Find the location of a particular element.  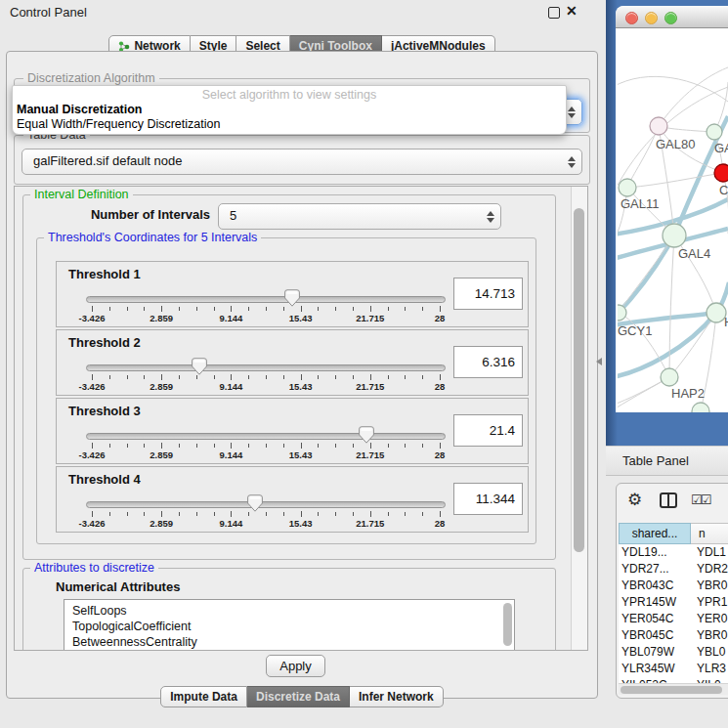

network-node-gal80 is located at coordinates (659, 126).